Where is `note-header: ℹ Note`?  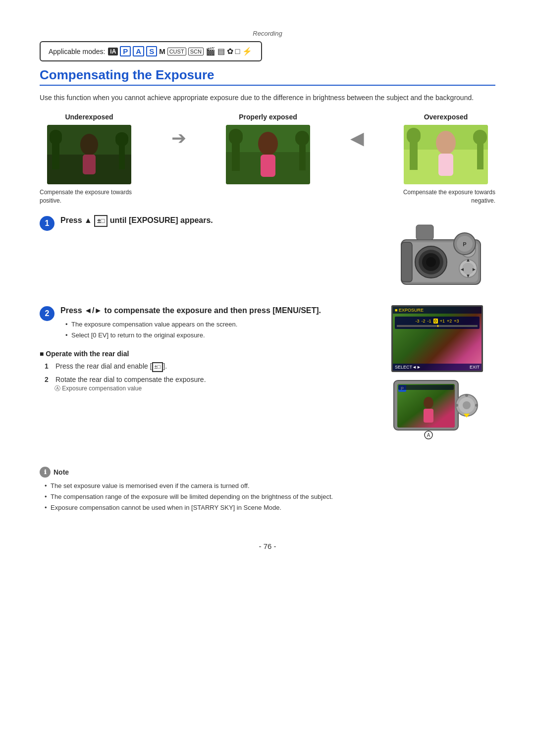
note-header: ℹ Note is located at coordinates (268, 472).